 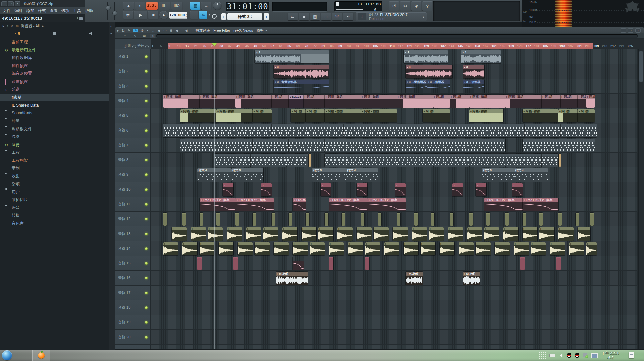 What do you see at coordinates (54, 50) in the screenshot?
I see `browser-item: ↻最近所用文件` at bounding box center [54, 50].